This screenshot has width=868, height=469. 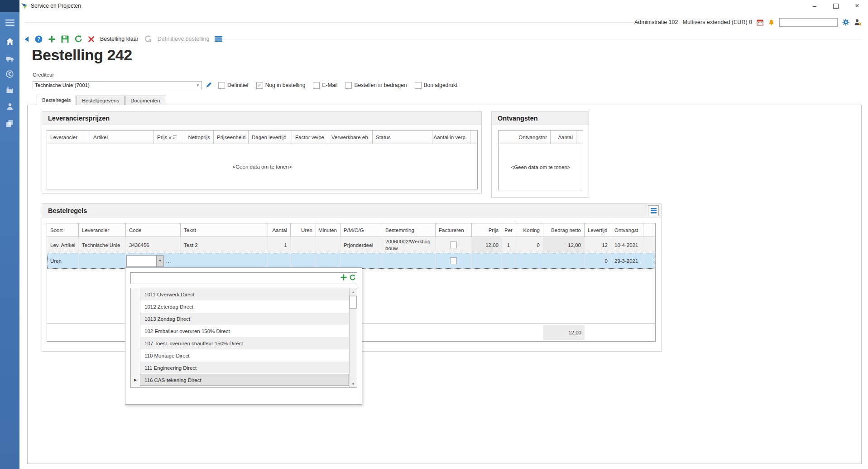 What do you see at coordinates (836, 6) in the screenshot?
I see `maximize-button` at bounding box center [836, 6].